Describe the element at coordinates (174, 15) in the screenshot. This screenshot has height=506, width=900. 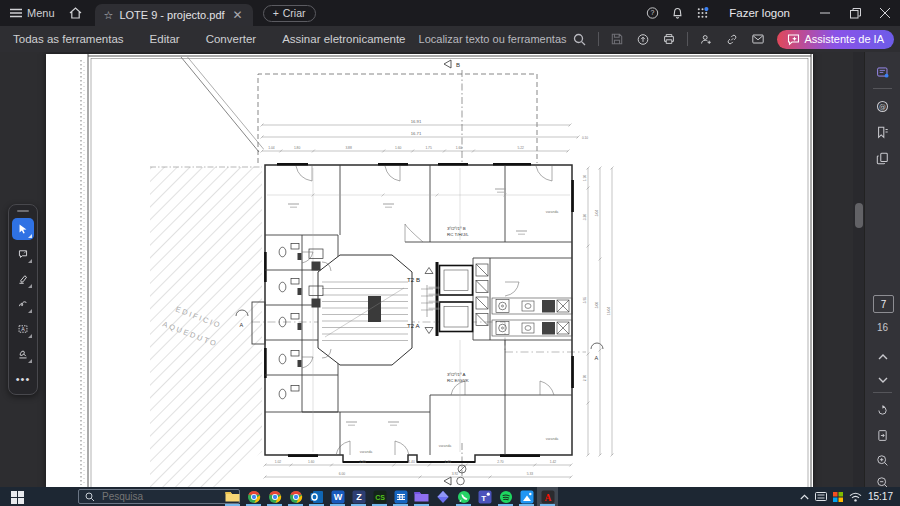
I see `document-tab: ☆ LOTE 9 - projecto.pdf ✕` at that location.